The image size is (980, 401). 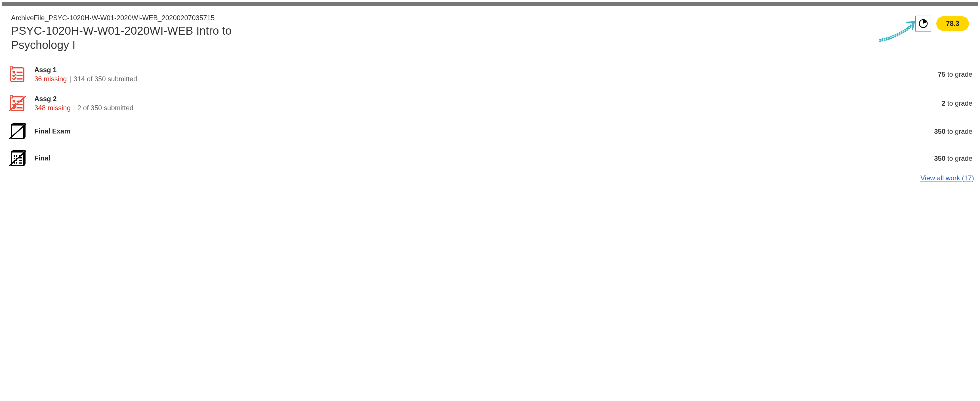 I want to click on assignment-text: Final Exam, so click(x=481, y=131).